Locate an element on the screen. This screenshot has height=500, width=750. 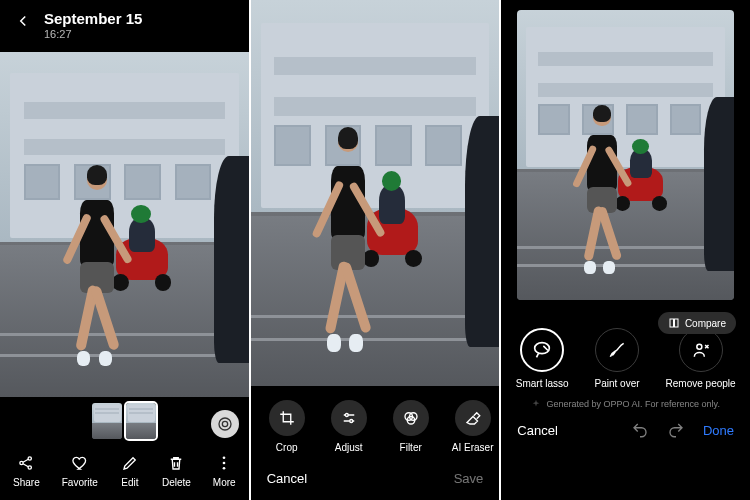
remove-people-label: Remove people is located at coordinates (701, 384).